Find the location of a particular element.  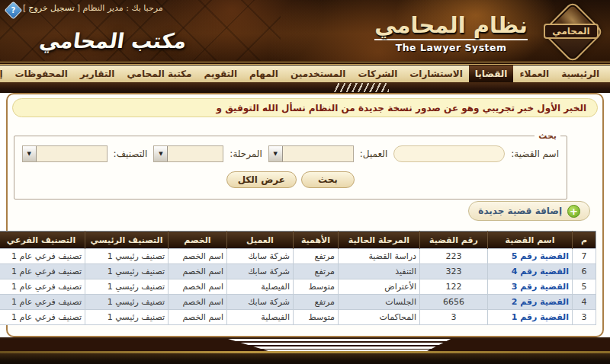

client-label: العميل: is located at coordinates (374, 154).